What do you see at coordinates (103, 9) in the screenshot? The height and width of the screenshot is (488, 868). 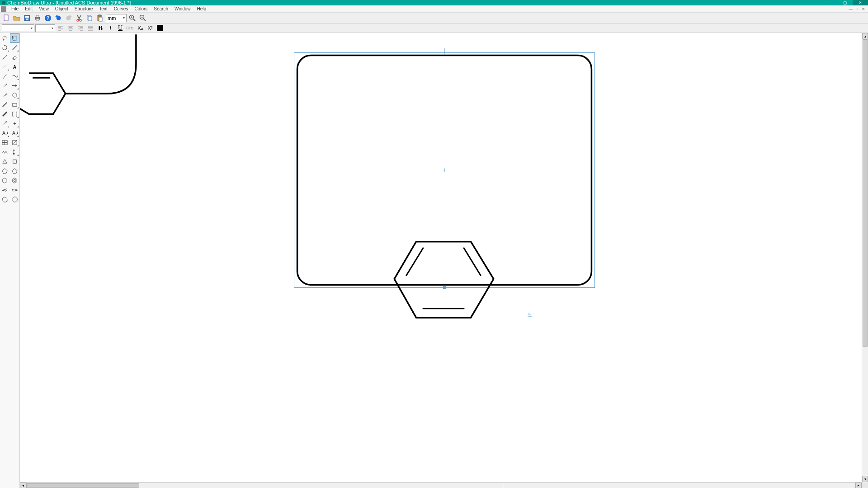 I see `menu-text: Text` at bounding box center [103, 9].